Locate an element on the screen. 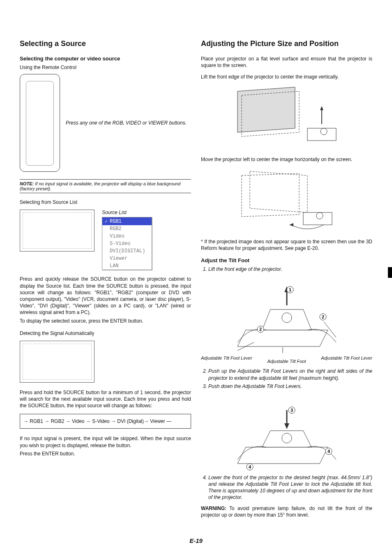 This screenshot has height=554, width=392. adjust-tilt-heading: Adjust the Tilt Foot is located at coordinates (287, 261).